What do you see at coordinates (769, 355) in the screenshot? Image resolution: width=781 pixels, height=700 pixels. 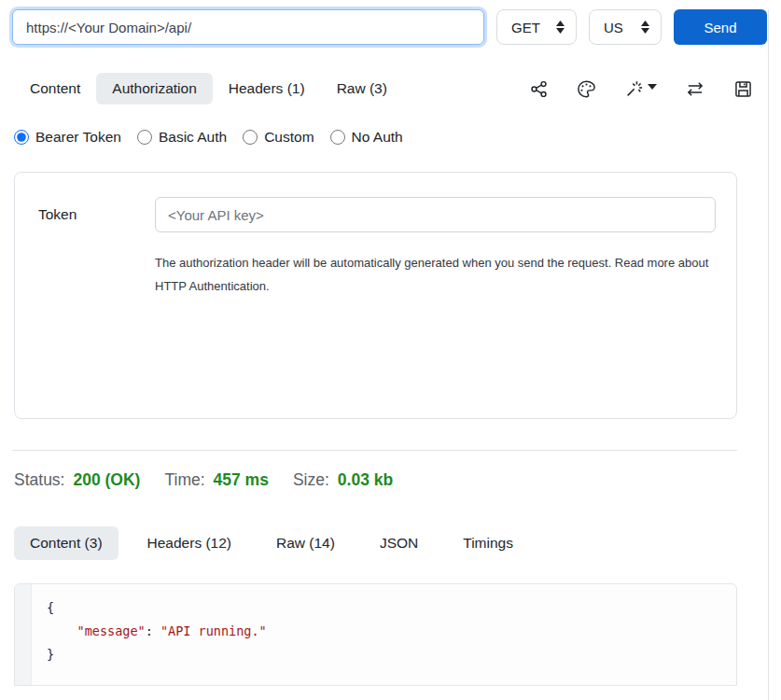 I see `scrollbar-track` at bounding box center [769, 355].